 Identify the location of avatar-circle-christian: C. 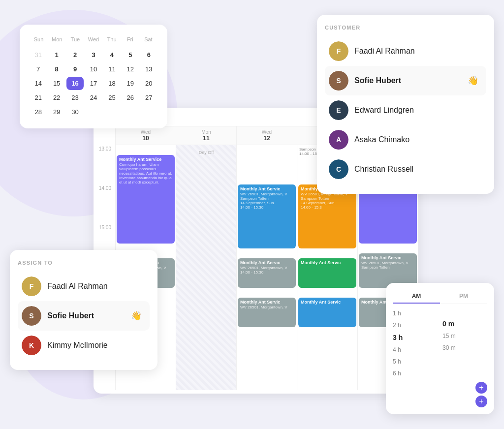
(339, 169).